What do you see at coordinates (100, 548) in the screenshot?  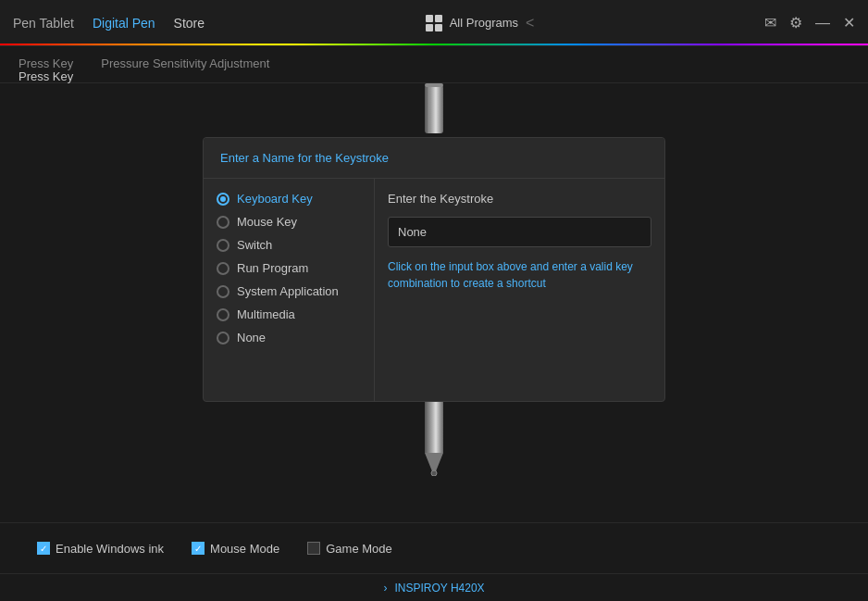 I see `enable-windows-ink-checkbox: Enable Windows ink` at bounding box center [100, 548].